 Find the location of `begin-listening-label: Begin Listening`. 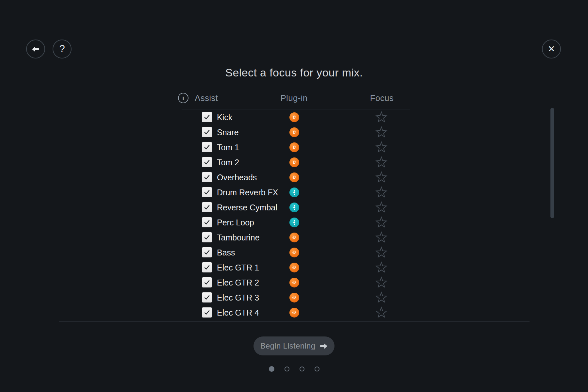

begin-listening-label: Begin Listening is located at coordinates (288, 346).